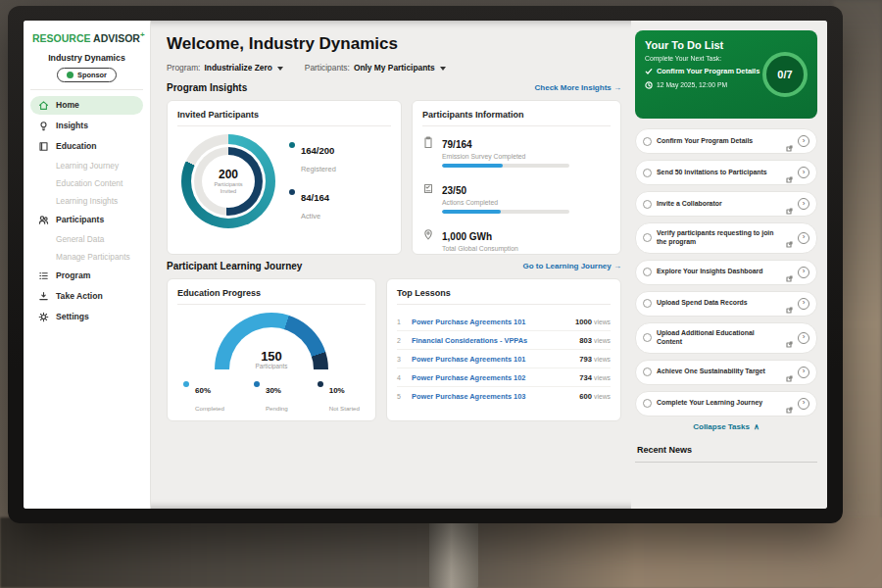 The height and width of the screenshot is (588, 882). I want to click on sidebar-item-settings: Settings, so click(86, 318).